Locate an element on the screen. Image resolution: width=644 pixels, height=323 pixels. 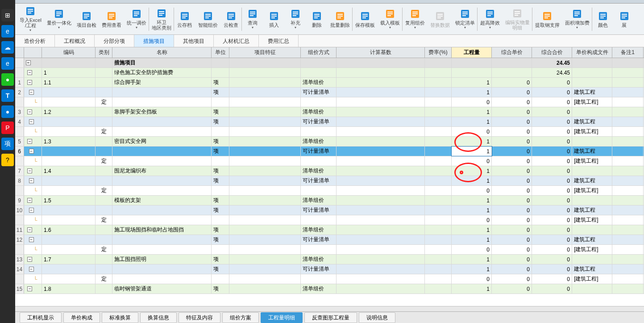
row-number: 6 is located at coordinates (20, 151).